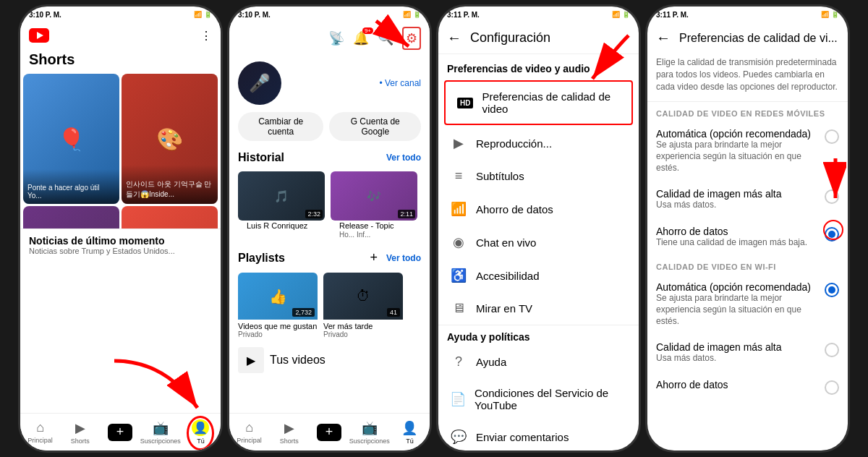  I want to click on cast-icon: 📡, so click(336, 38).